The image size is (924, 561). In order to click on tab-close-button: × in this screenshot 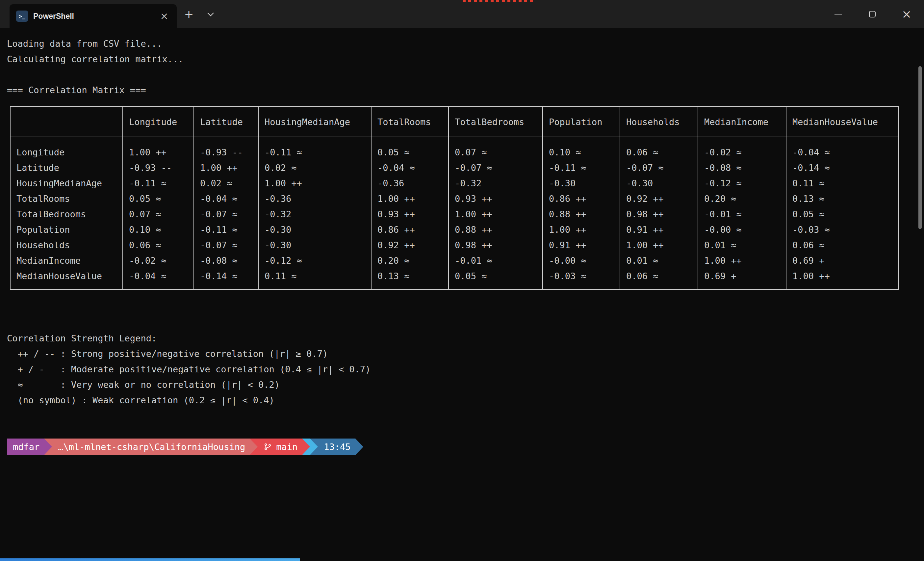, I will do `click(164, 16)`.